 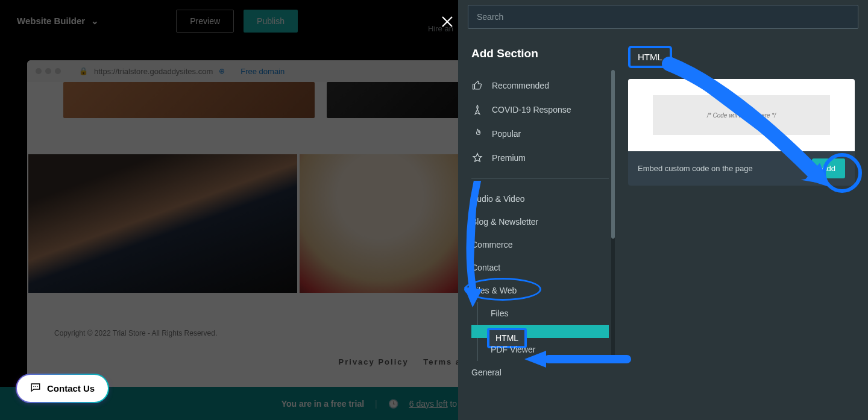 I want to click on category-blog-newsletter: Blog & Newsletter, so click(x=543, y=222).